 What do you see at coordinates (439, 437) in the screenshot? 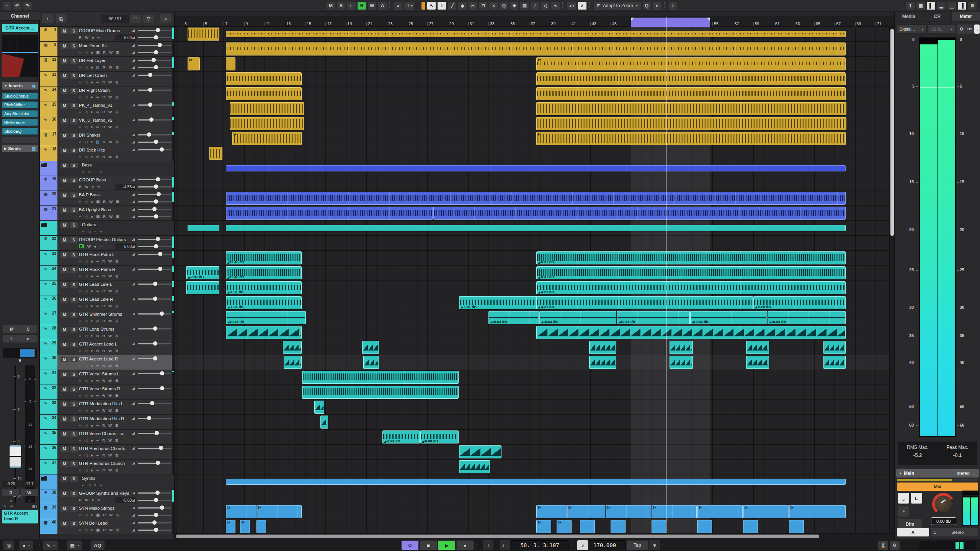
I see `audio-event: -9.99 dB` at bounding box center [439, 437].